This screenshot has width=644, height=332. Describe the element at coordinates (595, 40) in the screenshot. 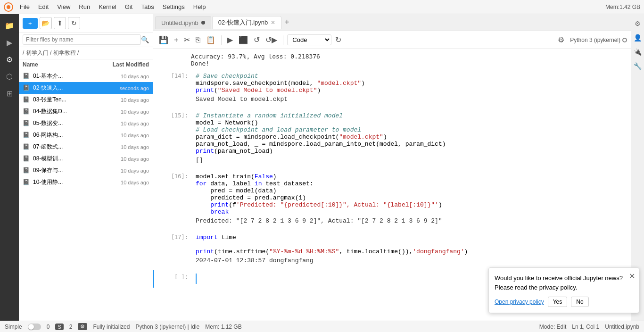

I see `kernel-name-label: Python 3 (ipykernel)` at that location.